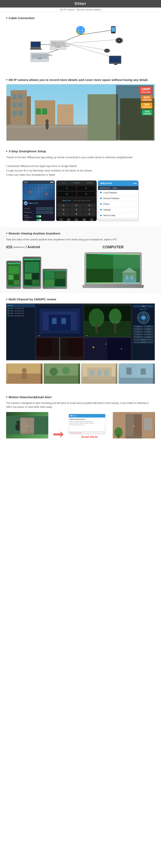  Describe the element at coordinates (80, 374) in the screenshot. I see `thumbnails-row` at that location.